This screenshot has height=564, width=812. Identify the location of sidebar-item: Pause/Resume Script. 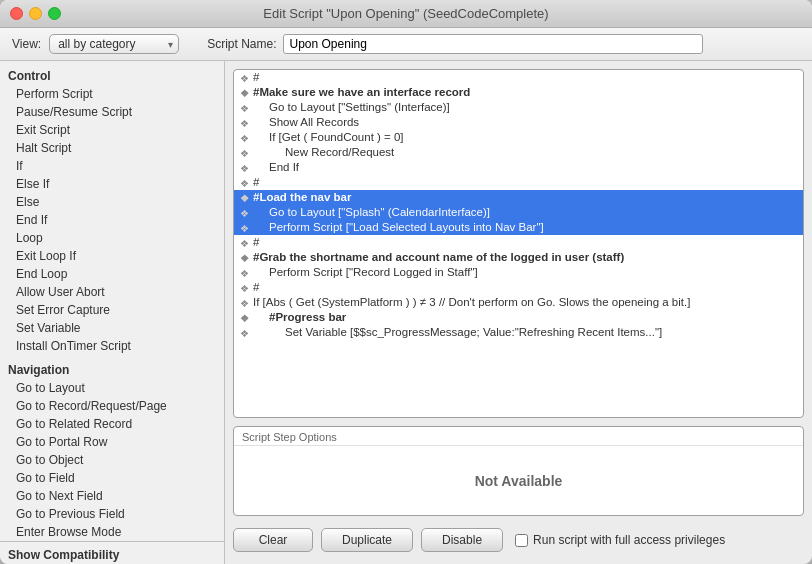
(112, 112).